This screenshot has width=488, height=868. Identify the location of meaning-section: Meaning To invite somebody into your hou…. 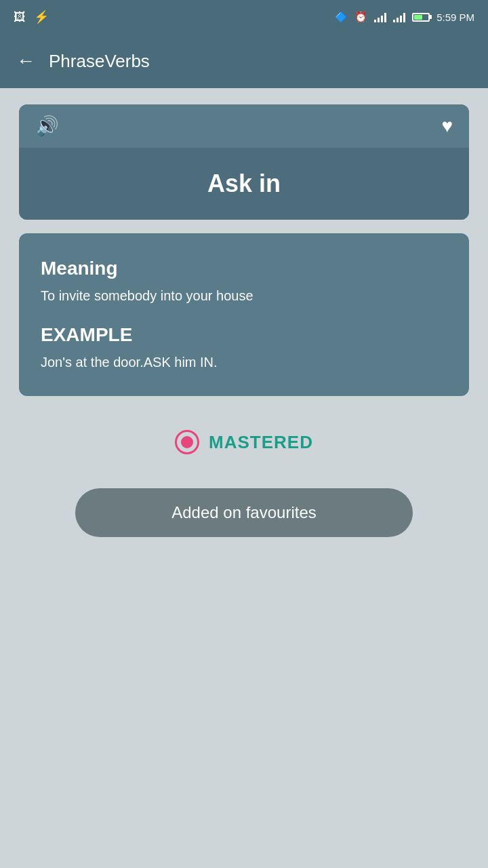
(244, 281).